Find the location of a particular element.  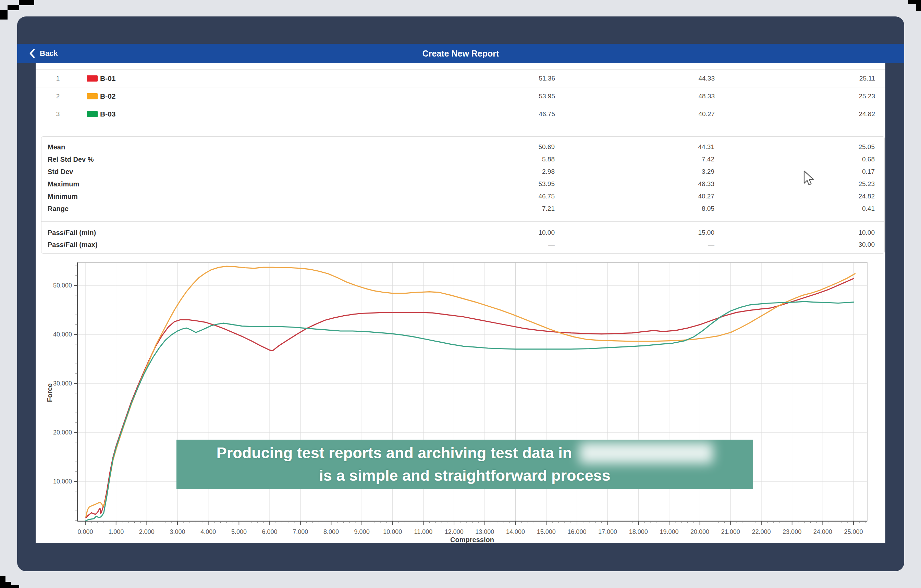

passfail-label: Pass/Fail (min) is located at coordinates (72, 233).